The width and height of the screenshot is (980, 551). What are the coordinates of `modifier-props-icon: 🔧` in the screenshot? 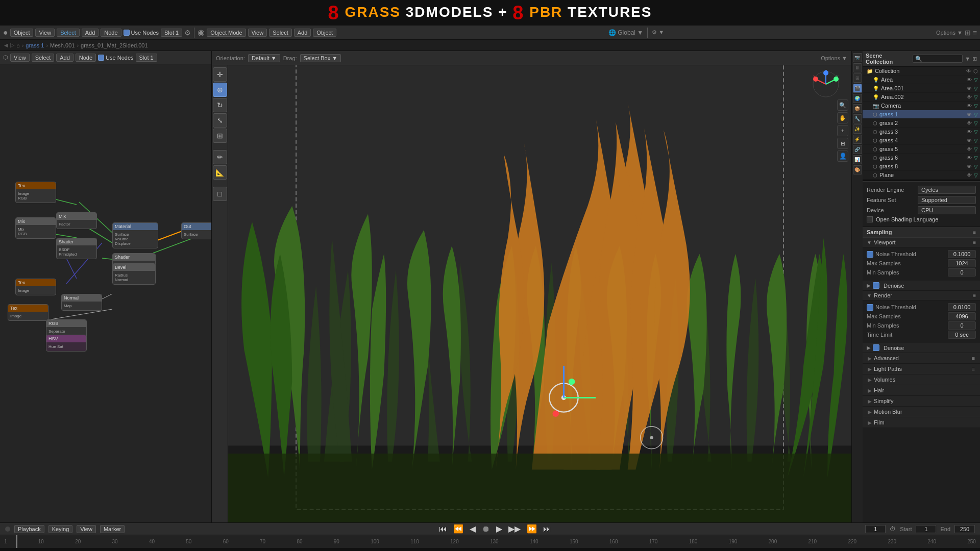 It's located at (857, 119).